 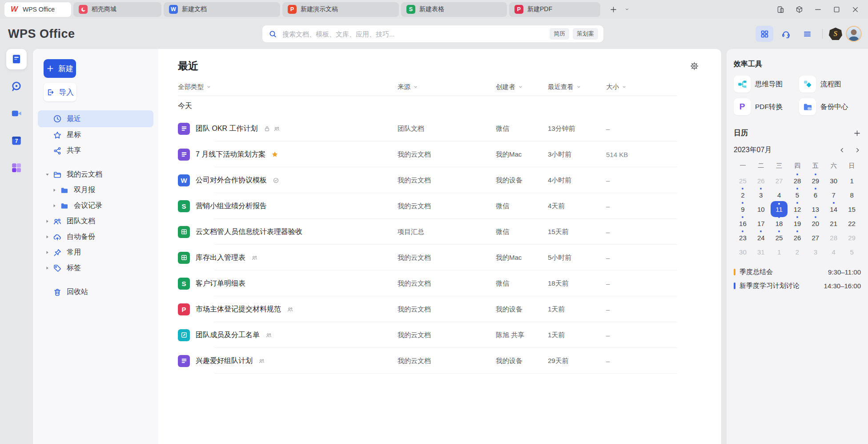 I want to click on sidebar-item-recent: 最近, so click(x=96, y=119).